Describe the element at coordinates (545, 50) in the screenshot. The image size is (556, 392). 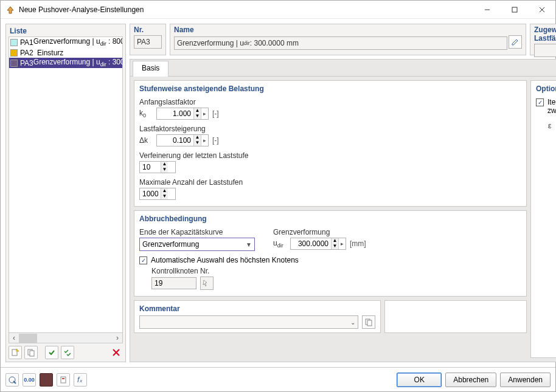
I see `assign-field` at that location.